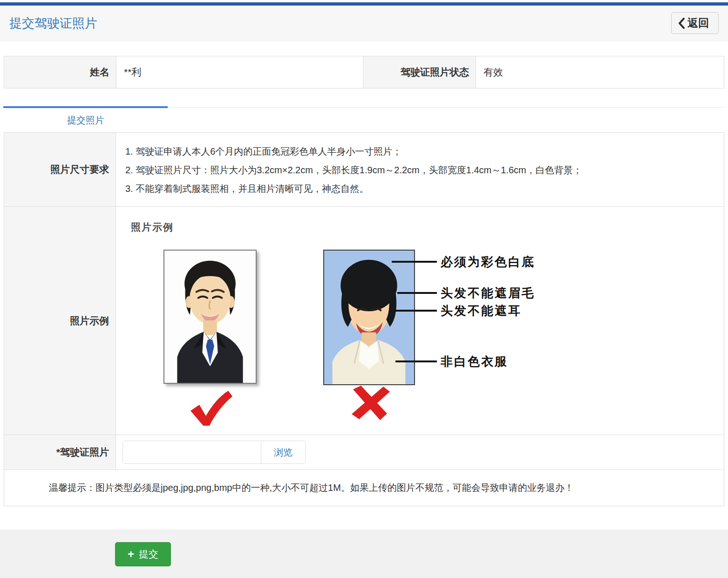  I want to click on chevron-left-icon, so click(681, 23).